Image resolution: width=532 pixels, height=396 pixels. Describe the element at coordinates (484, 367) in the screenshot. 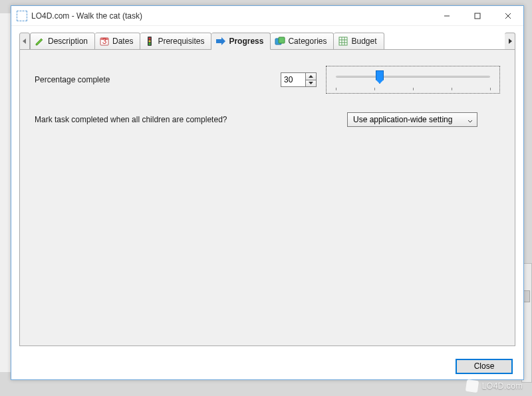

I see `close-button: Close` at that location.